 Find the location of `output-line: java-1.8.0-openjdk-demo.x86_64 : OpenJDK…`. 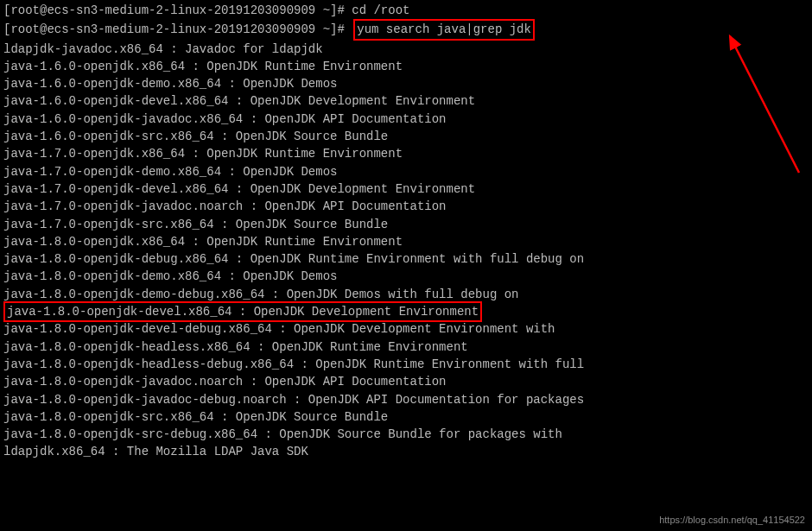

output-line: java-1.8.0-openjdk-demo.x86_64 : OpenJDK… is located at coordinates (406, 276).